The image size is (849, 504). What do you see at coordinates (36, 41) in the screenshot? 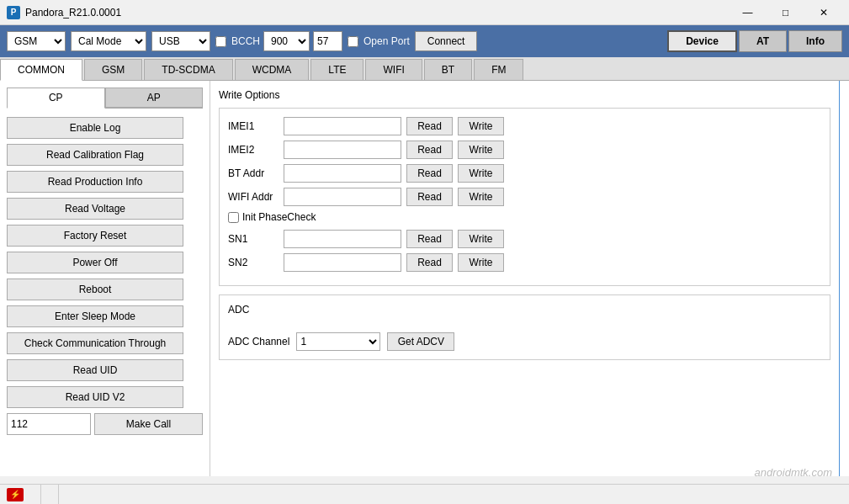
I see `gsm-group: GSM` at bounding box center [36, 41].